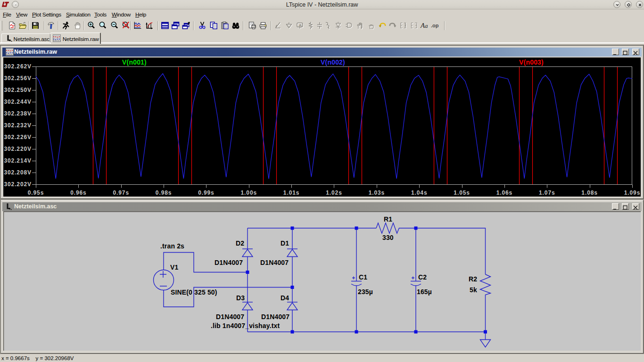 The width and height of the screenshot is (644, 362). I want to click on svg-text: .op, so click(435, 25).